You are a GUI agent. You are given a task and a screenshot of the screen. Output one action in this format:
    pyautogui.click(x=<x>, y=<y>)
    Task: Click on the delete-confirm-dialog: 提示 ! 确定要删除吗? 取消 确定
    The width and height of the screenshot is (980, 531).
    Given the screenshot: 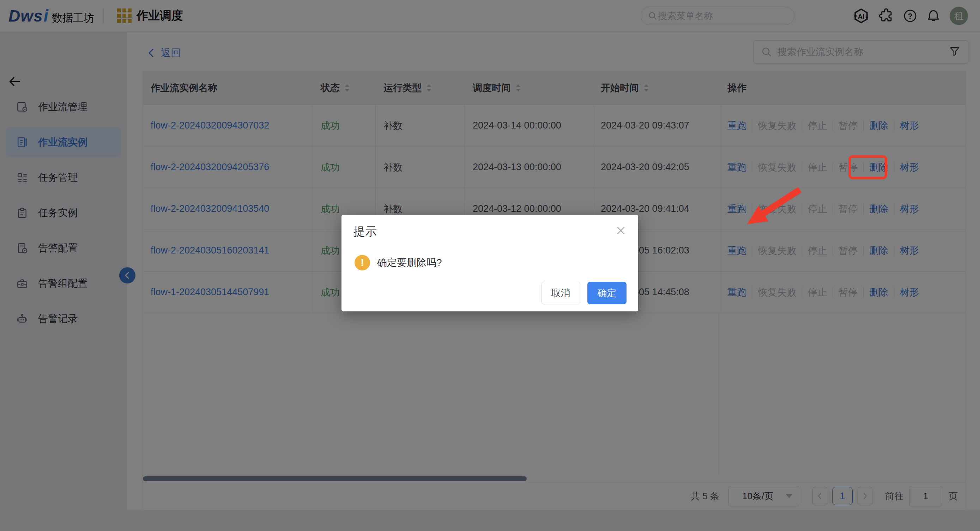 What is the action you would take?
    pyautogui.click(x=490, y=263)
    